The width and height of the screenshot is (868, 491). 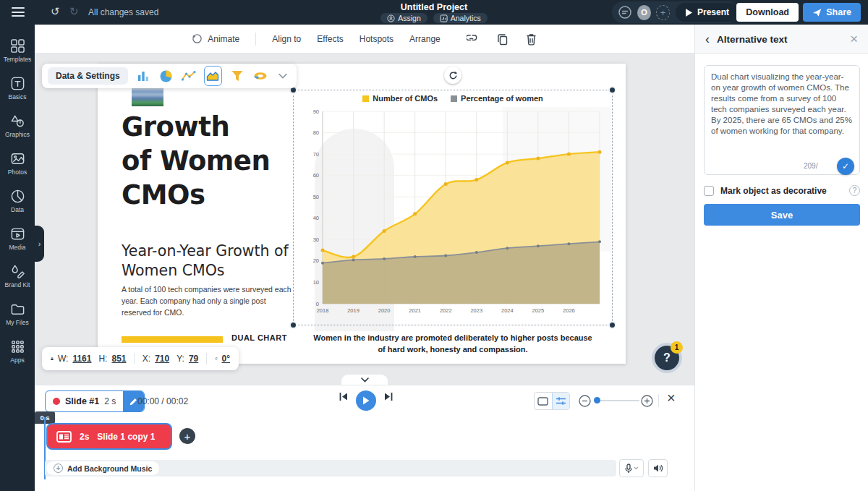 What do you see at coordinates (454, 213) in the screenshot?
I see `area-chart: 0102030405060708090201820192020202120222…` at bounding box center [454, 213].